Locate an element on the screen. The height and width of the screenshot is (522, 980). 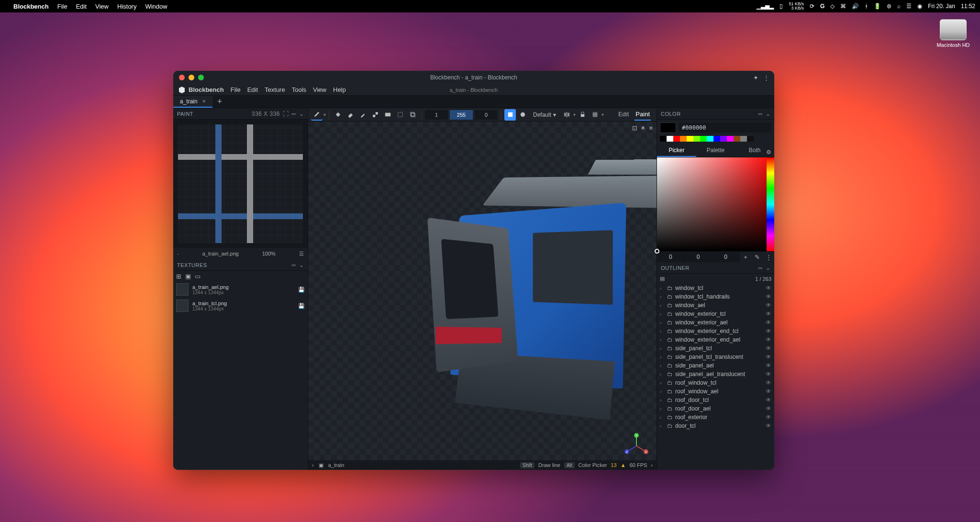
status-volume-icon: 🔊 is located at coordinates (856, 6).